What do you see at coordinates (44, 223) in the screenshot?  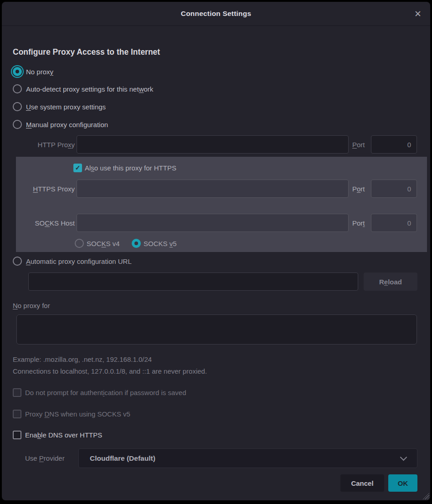 I see `socks-host-label: SOCKS Host` at bounding box center [44, 223].